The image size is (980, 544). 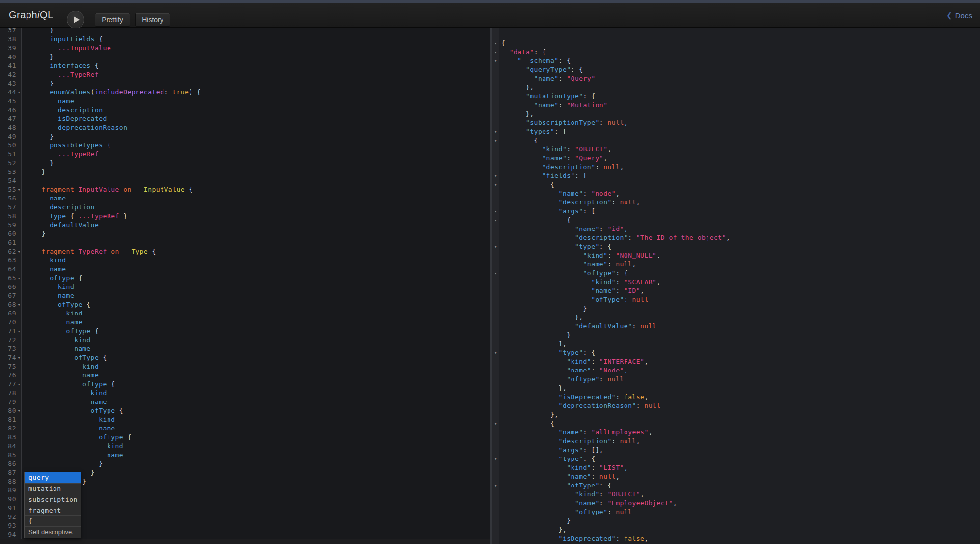 I want to click on query-code-line: defaultValue, so click(x=262, y=225).